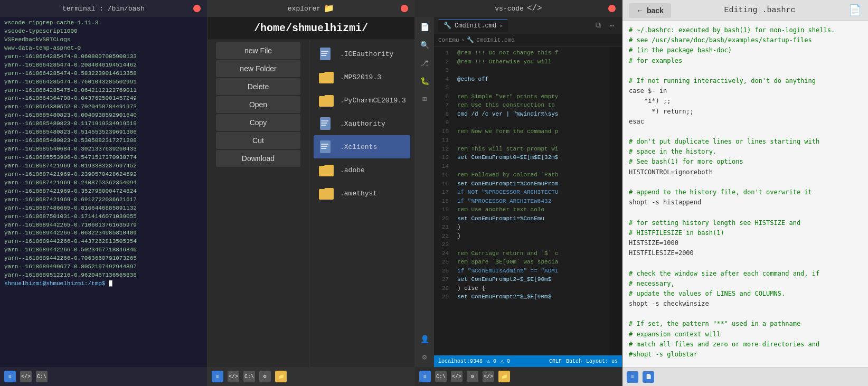 This screenshot has height=386, width=868. Describe the element at coordinates (491, 40) in the screenshot. I see `breadcrumb-file: 🔧 CmdInit.cmd` at that location.